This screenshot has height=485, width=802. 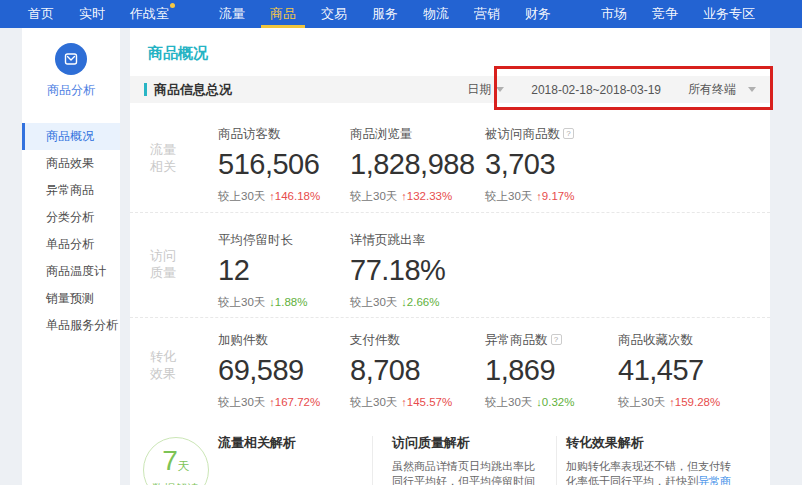 What do you see at coordinates (468, 460) in the screenshot?
I see `insight-quality: 访问质量解析 虽然商品详情页日均跳出率比同行平均好，但平均停留时间低于同行平均，…` at bounding box center [468, 460].